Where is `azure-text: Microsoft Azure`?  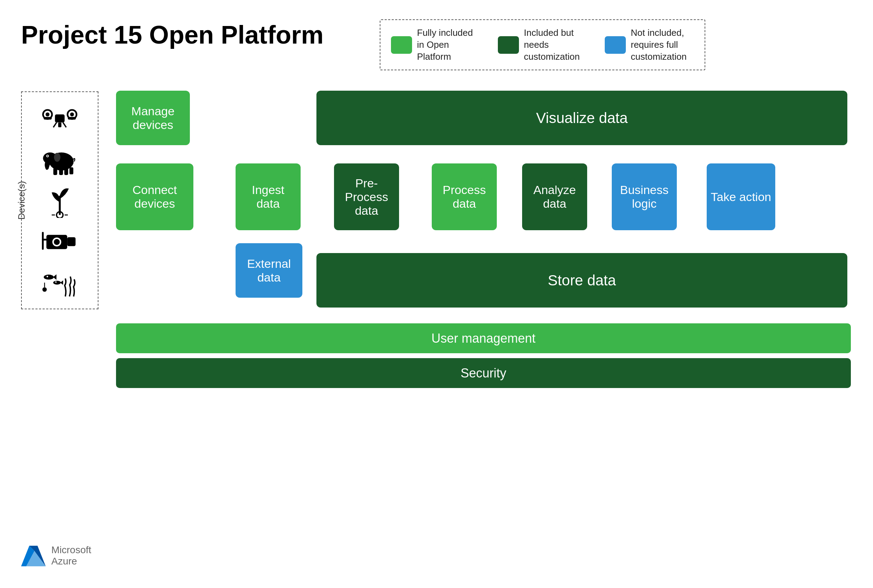 azure-text: Microsoft Azure is located at coordinates (71, 556).